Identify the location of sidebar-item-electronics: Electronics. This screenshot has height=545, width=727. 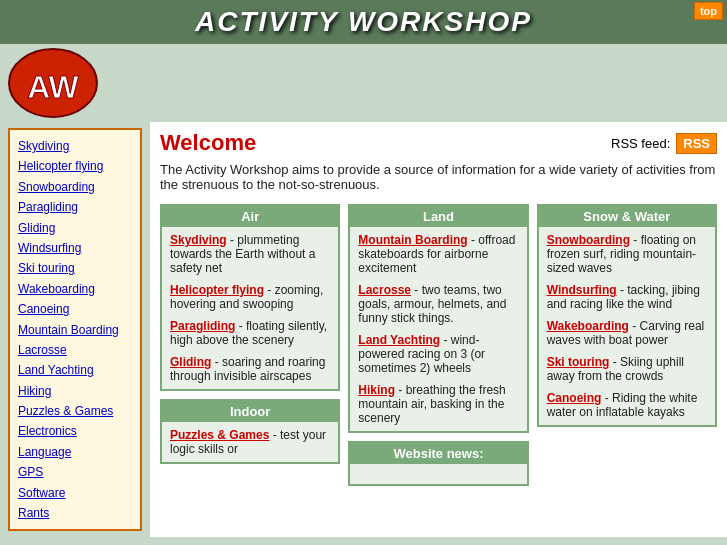
(75, 431).